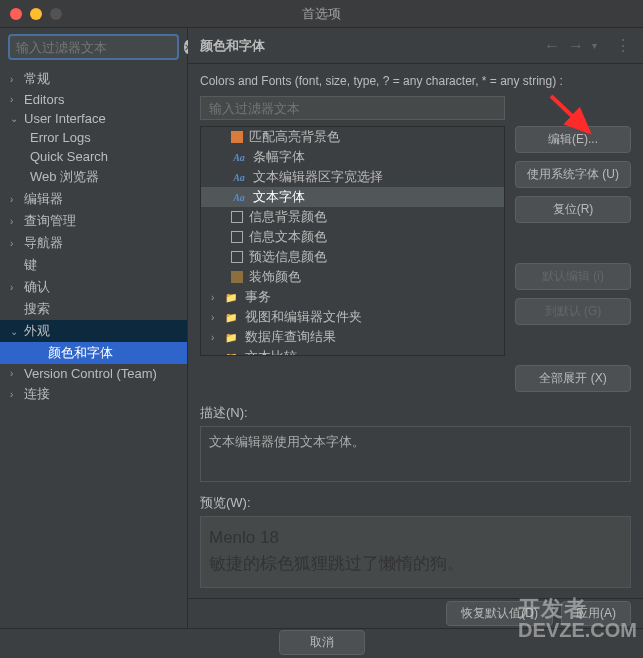 This screenshot has height=658, width=643. I want to click on sidebar-item: ⌄外观, so click(94, 331).